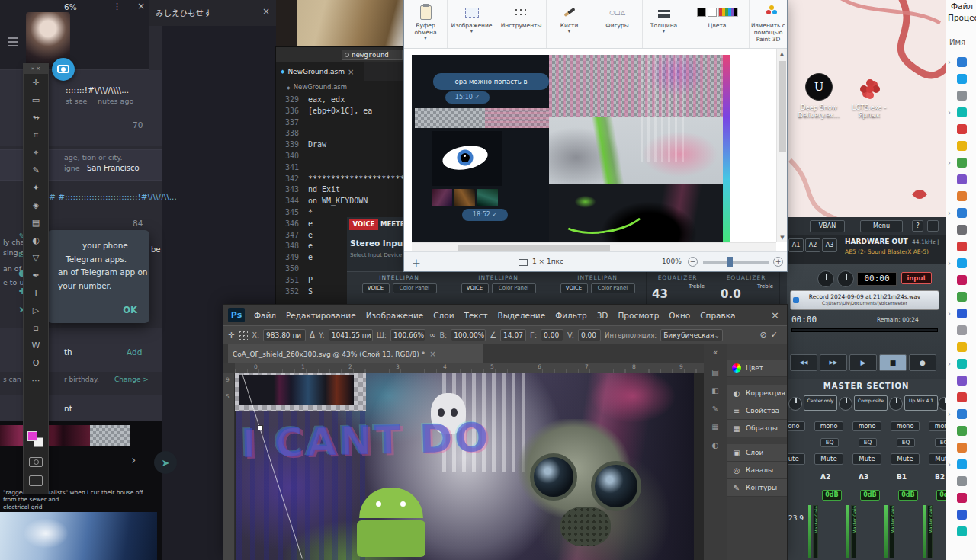 This screenshot has width=976, height=560. Describe the element at coordinates (284, 335) in the screenshot. I see `x-field: 983.80 пи` at that location.